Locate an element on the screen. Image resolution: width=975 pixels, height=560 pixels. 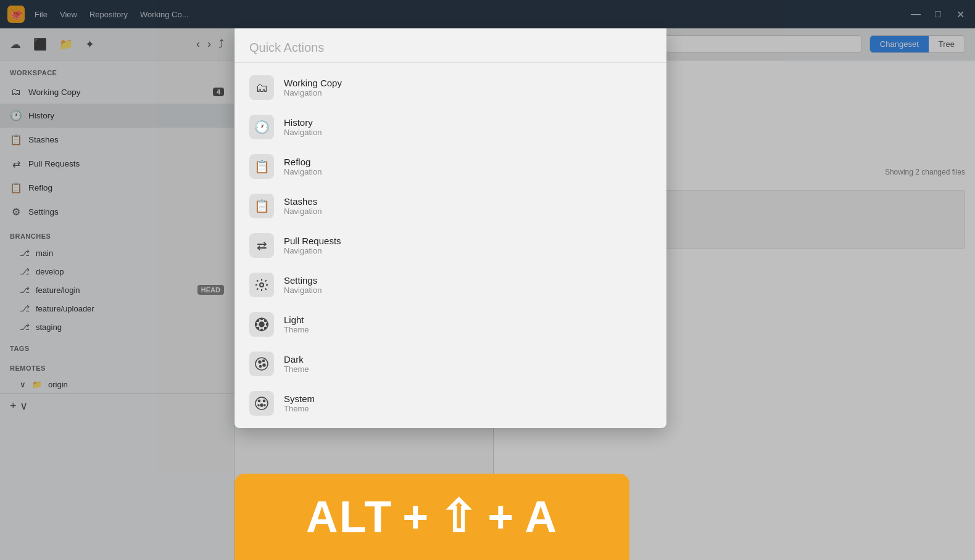
qa-working-copy-sublabel: Navigation is located at coordinates (313, 93).